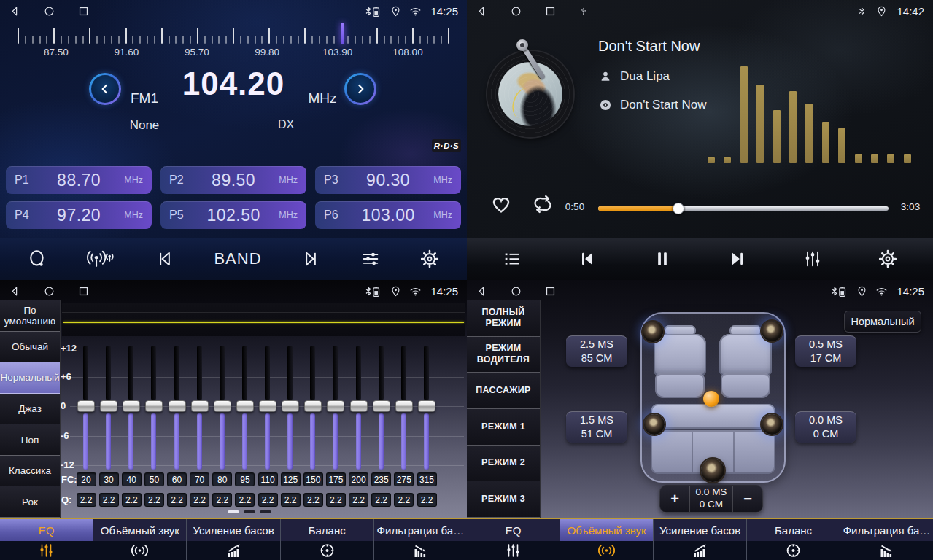 This screenshot has width=933, height=560. Describe the element at coordinates (200, 407) in the screenshot. I see `eq-band-slider-70hz` at that location.